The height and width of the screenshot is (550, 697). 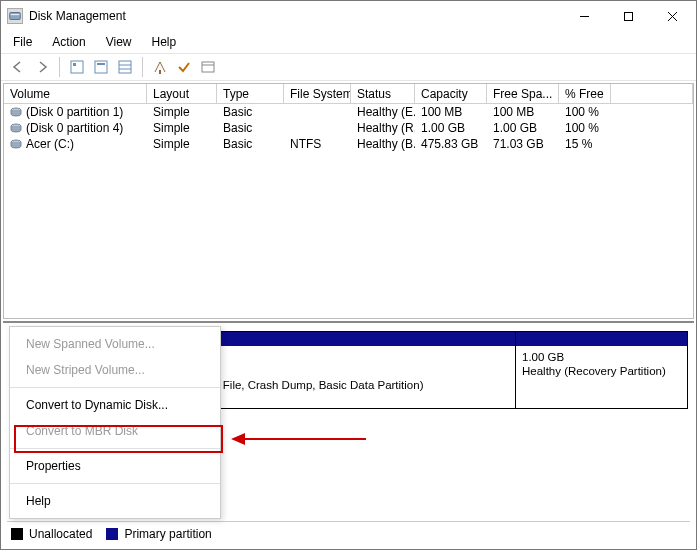 What do you see at coordinates (115, 431) in the screenshot?
I see `menu-item-convert-mbr: Convert to MBR Disk` at bounding box center [115, 431].